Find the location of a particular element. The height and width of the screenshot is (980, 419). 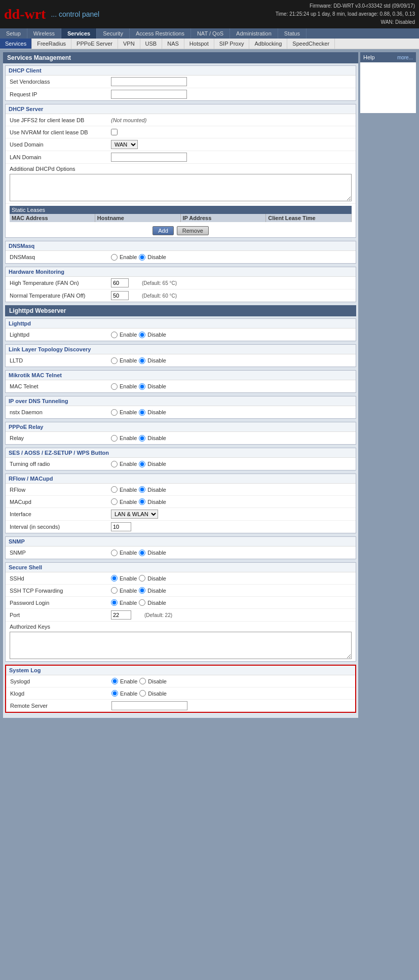

syslogd-enable-radio is located at coordinates (115, 681).